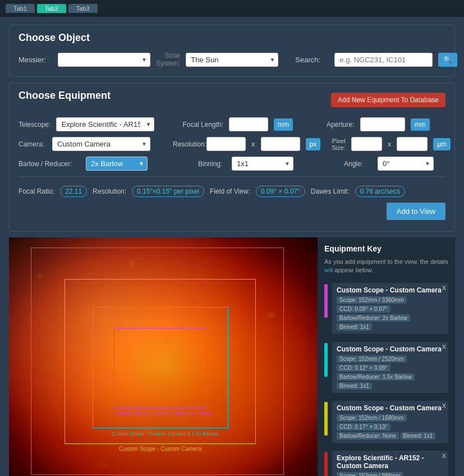 This screenshot has width=464, height=476. Describe the element at coordinates (281, 144) in the screenshot. I see `res-y-input: 1536` at that location.